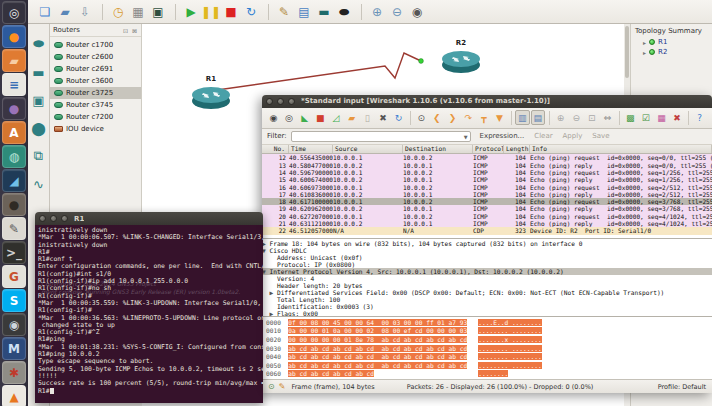 The image size is (712, 406). Describe the element at coordinates (38, 72) in the screenshot. I see `switches-category-icon: ▬` at that location.